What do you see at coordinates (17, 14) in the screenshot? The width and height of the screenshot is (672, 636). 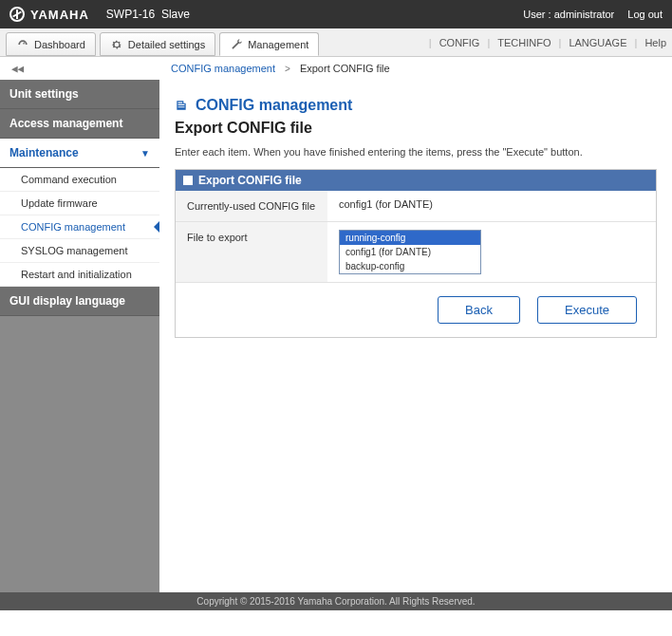 I see `yamaha-mark-icon` at bounding box center [17, 14].